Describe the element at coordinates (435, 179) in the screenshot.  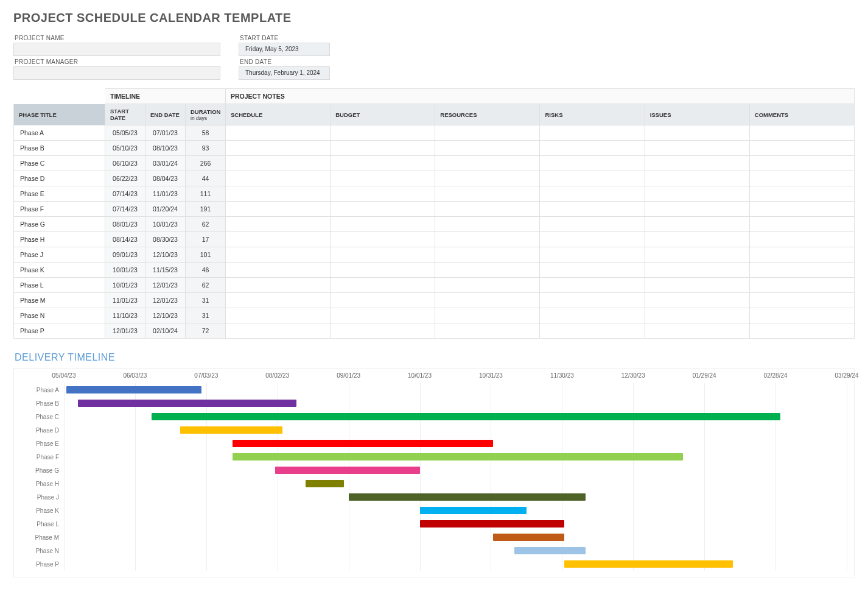
I see `table-row: Phase D06/22/2308/04/2344` at that location.